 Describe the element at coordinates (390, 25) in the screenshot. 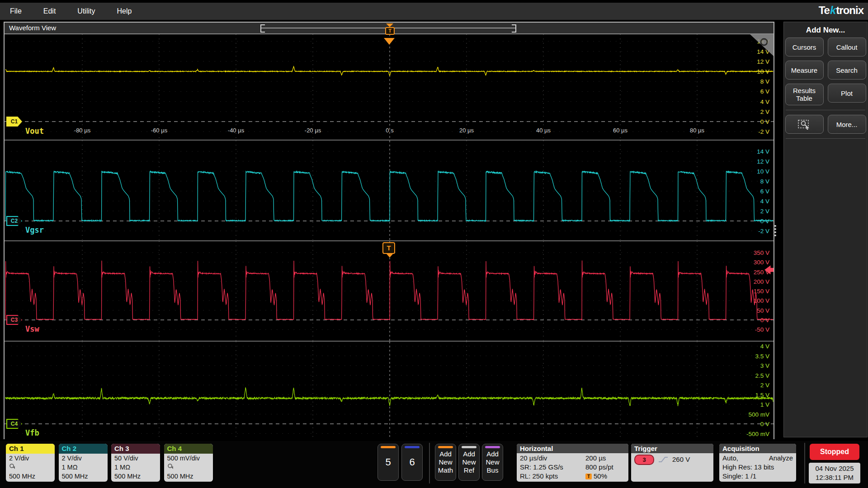

I see `trigger-position-triangle-icon` at that location.